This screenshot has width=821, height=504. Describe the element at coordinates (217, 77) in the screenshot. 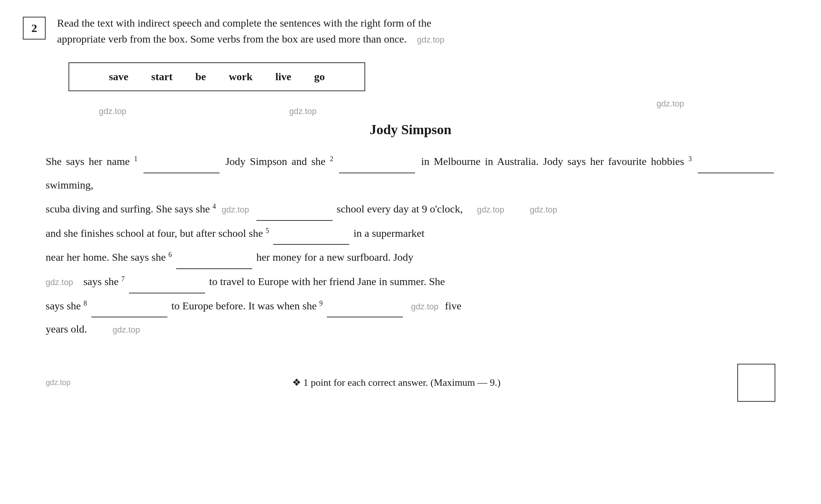

I see `verb-box: save start be work live go` at that location.